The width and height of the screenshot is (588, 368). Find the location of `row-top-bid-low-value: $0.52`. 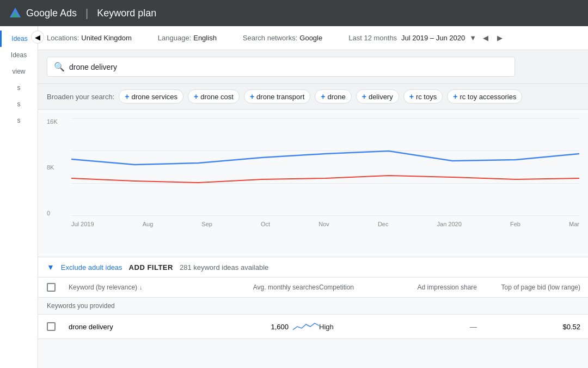

row-top-bid-low-value: $0.52 is located at coordinates (572, 327).